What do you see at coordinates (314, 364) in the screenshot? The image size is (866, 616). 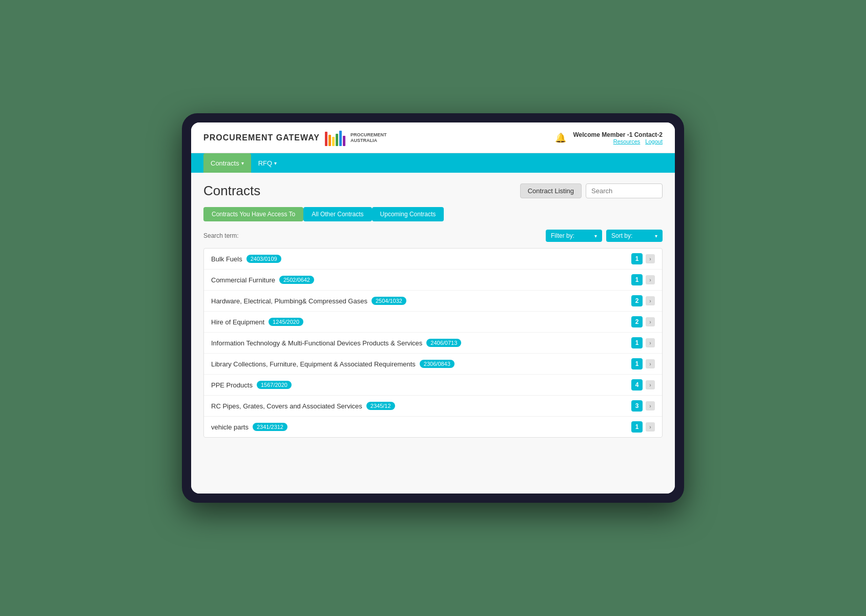 I see `contract-name: Library Collections, Furniture, Equipmen…` at bounding box center [314, 364].